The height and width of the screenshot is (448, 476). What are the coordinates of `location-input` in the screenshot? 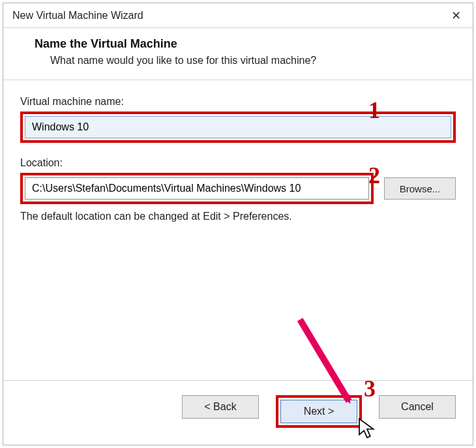 It's located at (197, 188).